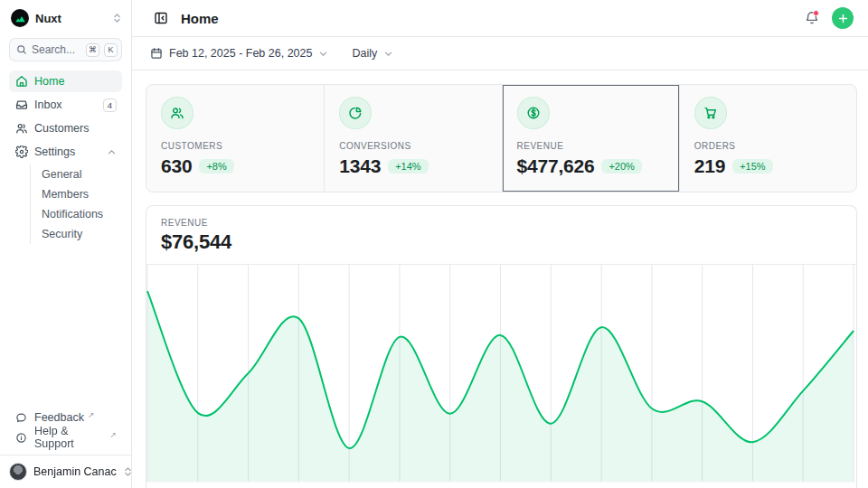 The height and width of the screenshot is (488, 868). Describe the element at coordinates (56, 50) in the screenshot. I see `search-placeholder: Search...` at that location.